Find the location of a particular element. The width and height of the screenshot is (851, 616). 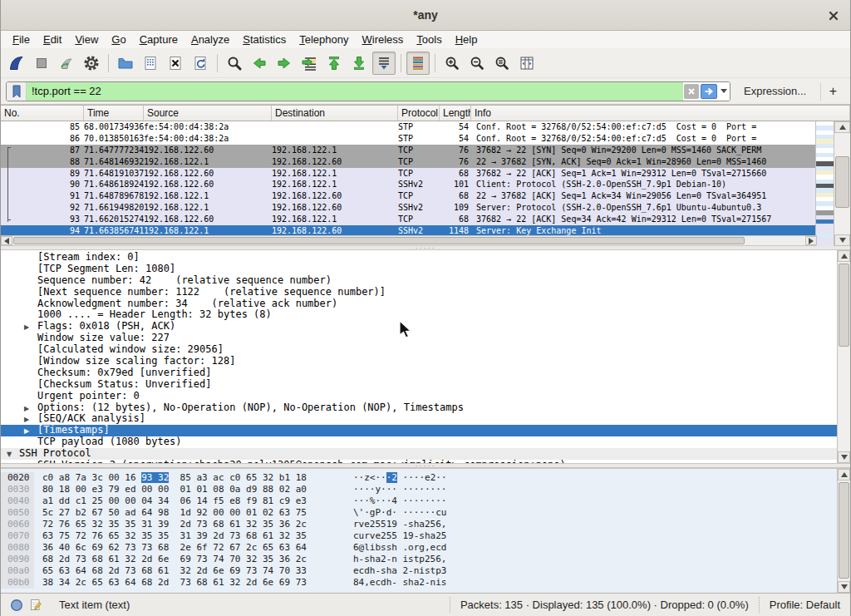

column-header-source: Source is located at coordinates (208, 113).